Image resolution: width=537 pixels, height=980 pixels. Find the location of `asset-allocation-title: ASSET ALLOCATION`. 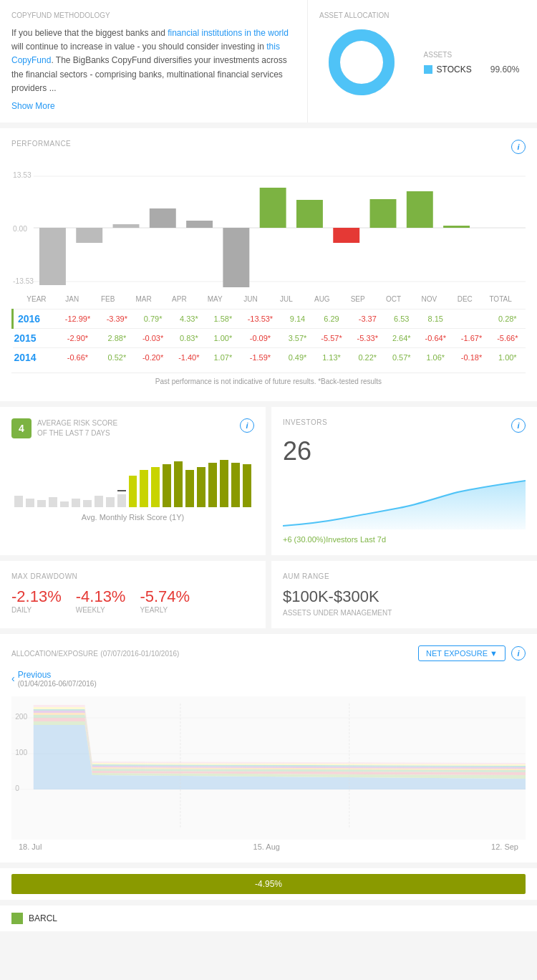

asset-allocation-title: ASSET ALLOCATION is located at coordinates (422, 16).